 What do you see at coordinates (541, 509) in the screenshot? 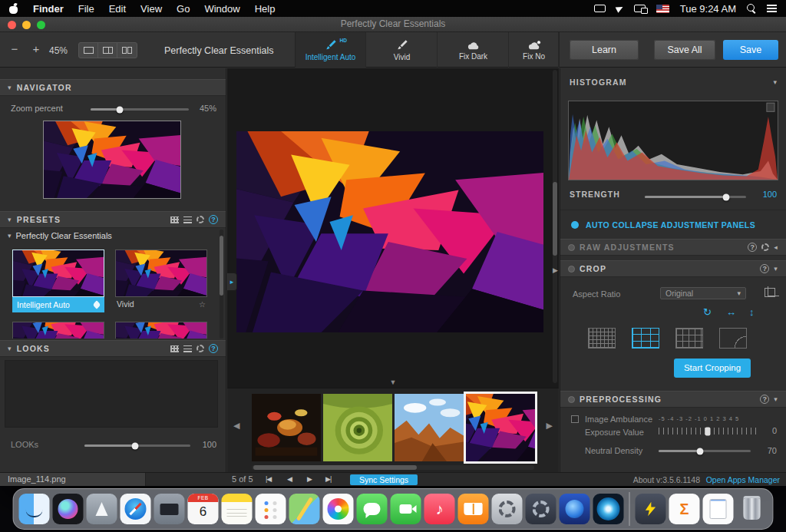
I see `dock-icon-utility` at bounding box center [541, 509].